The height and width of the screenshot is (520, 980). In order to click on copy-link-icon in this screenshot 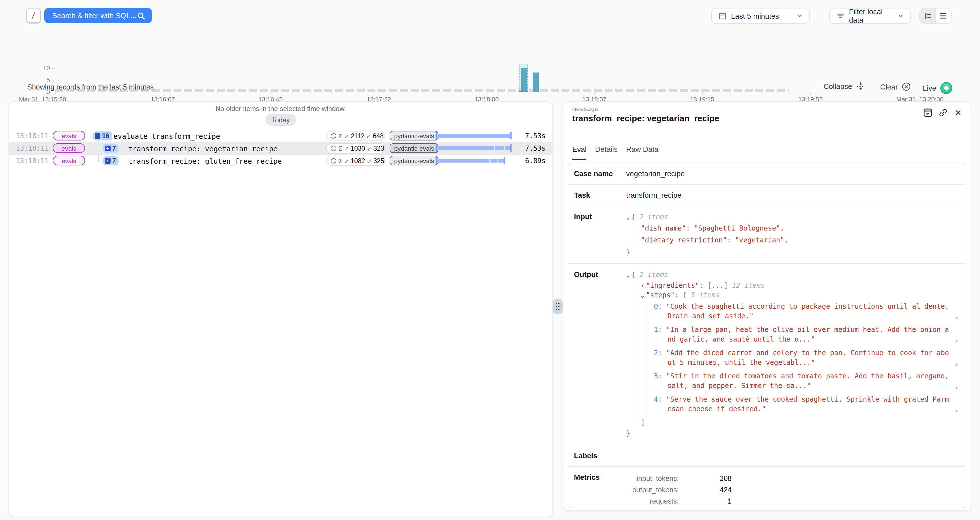, I will do `click(943, 113)`.